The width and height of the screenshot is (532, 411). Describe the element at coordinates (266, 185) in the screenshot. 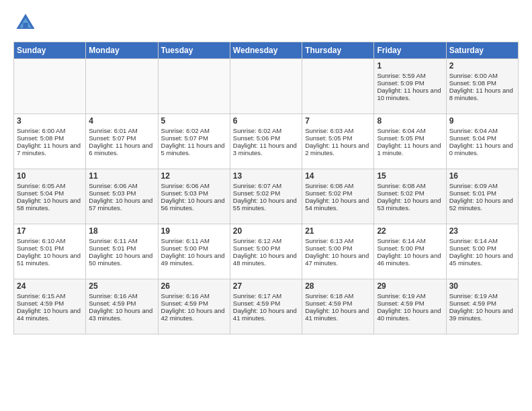

I see `cell-info: Sunrise: 6:07 AM` at that location.